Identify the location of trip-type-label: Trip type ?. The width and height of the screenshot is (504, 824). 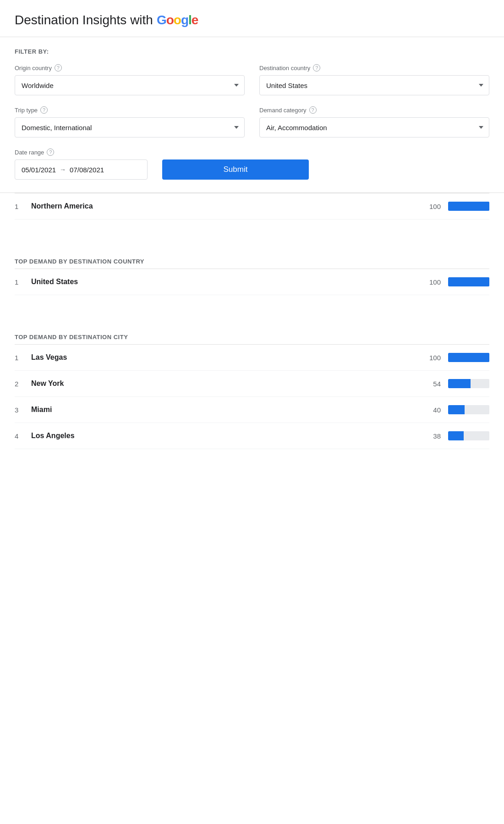
(130, 110).